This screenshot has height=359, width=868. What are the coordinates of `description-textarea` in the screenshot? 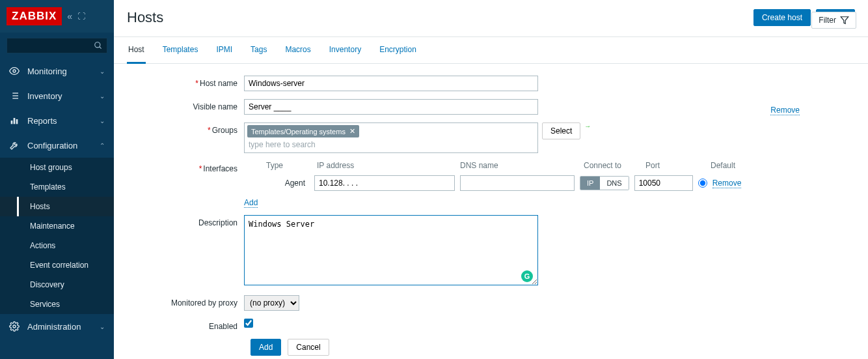 It's located at (391, 250).